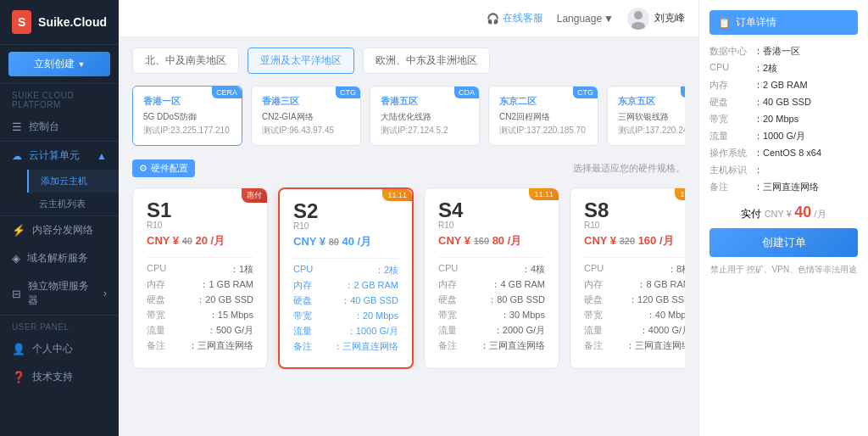 The width and height of the screenshot is (868, 436). I want to click on server-card-hk5: CDA 香港五区 大陆优化线路 测试IP:27.124.5.2, so click(425, 115).